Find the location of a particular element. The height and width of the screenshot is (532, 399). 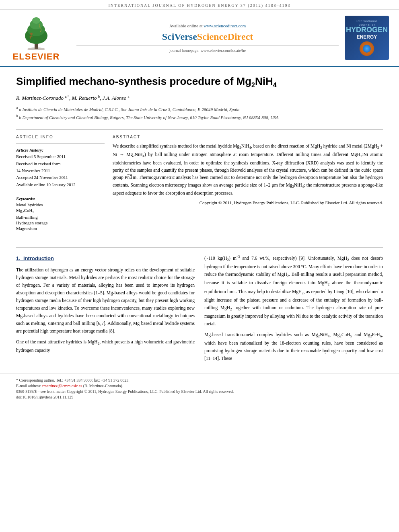

journal-header-bar: INTERNATIONAL JOURNAL OF HYDROGEN ENERGY… is located at coordinates (200, 5).